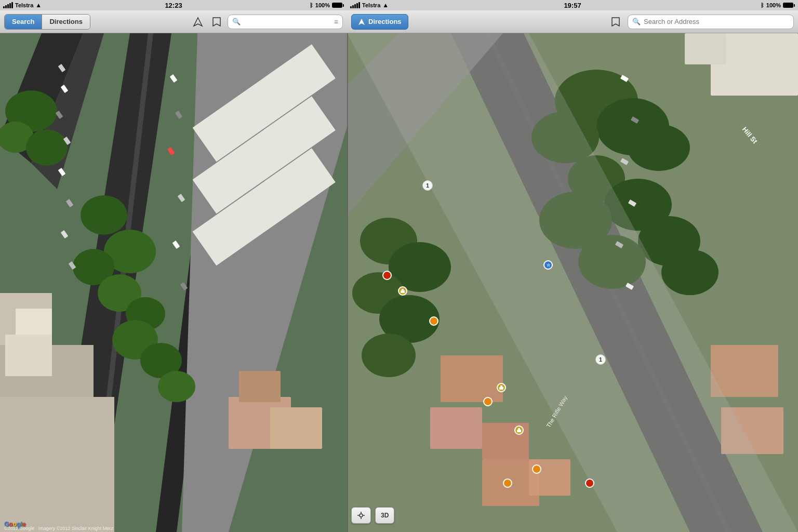  I want to click on right-carrier-group: Telstra ▲, so click(369, 5).